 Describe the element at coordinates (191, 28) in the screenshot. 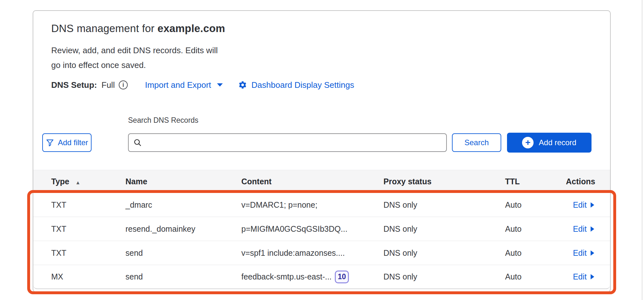

I see `page-title-domain: example.com` at that location.